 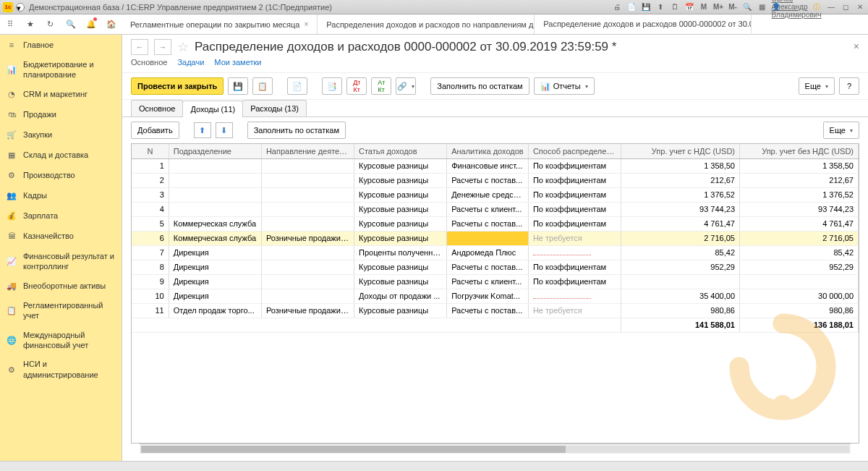 What do you see at coordinates (150, 238) in the screenshot?
I see `table-cell: 6` at bounding box center [150, 238].